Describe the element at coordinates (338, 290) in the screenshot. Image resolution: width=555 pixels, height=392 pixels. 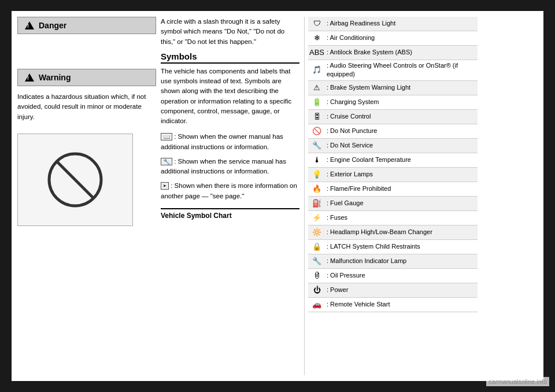
I see `symbol-label: : Power` at that location.